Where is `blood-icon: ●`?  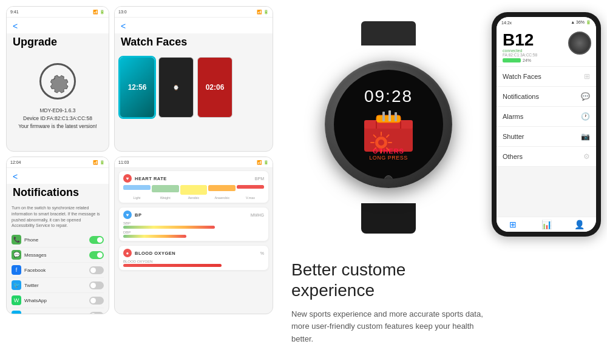
blood-icon: ● is located at coordinates (127, 253).